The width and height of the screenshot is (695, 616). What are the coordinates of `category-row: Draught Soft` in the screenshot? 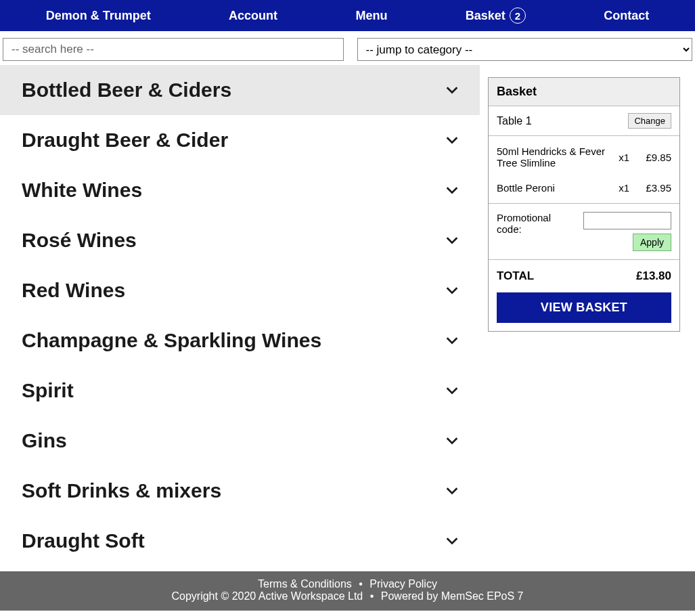 It's located at (240, 541).